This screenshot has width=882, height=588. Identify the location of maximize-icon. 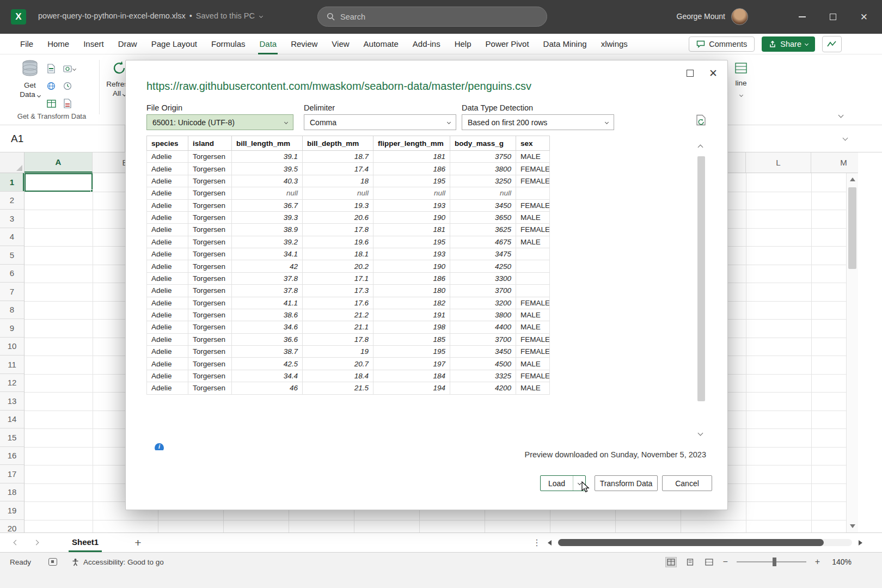
(833, 17).